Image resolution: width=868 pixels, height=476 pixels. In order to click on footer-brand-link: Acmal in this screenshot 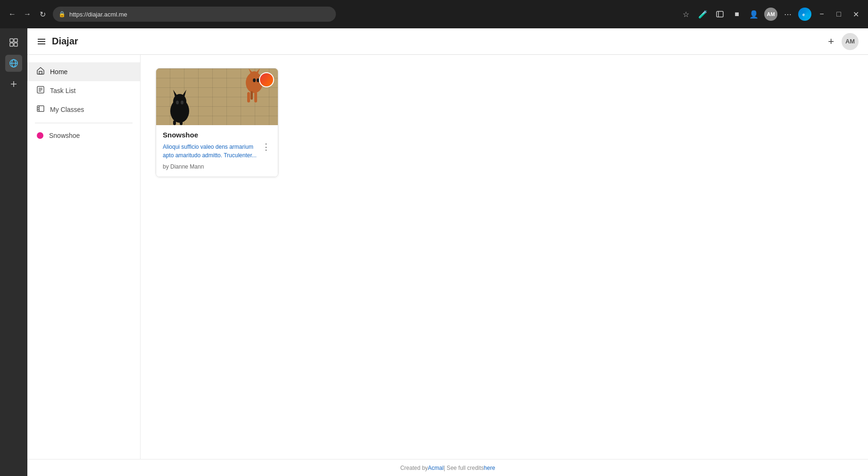, I will do `click(436, 468)`.